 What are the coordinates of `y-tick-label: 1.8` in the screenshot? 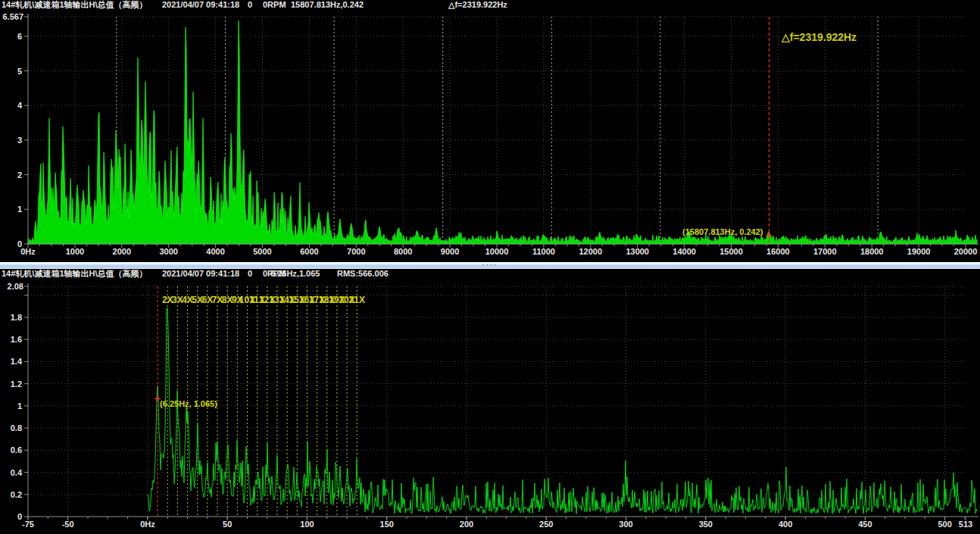 It's located at (17, 317).